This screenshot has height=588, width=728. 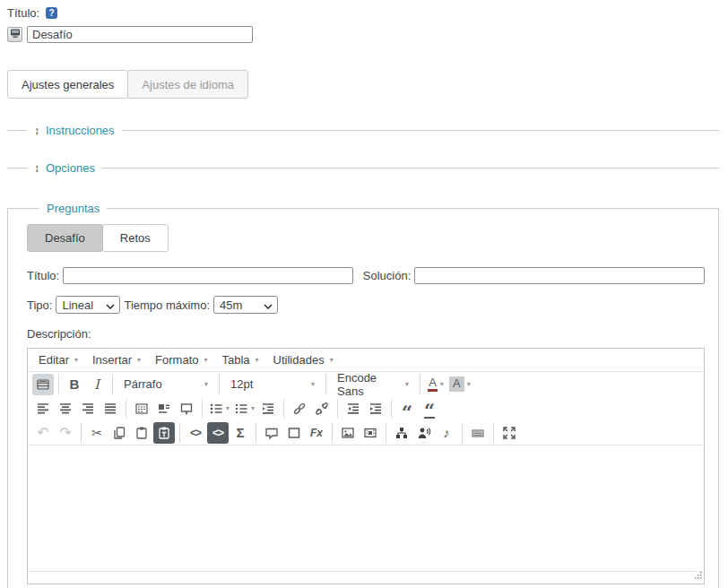 I want to click on visual-blocks-button, so click(x=164, y=409).